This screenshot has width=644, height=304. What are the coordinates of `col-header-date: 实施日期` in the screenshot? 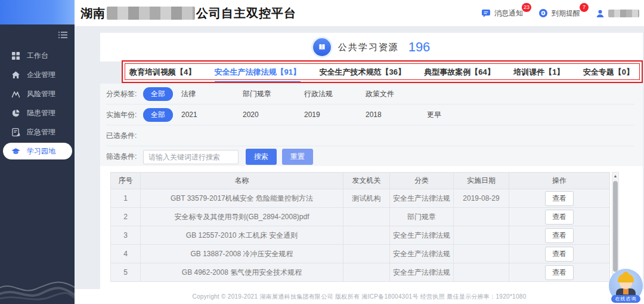 It's located at (482, 181).